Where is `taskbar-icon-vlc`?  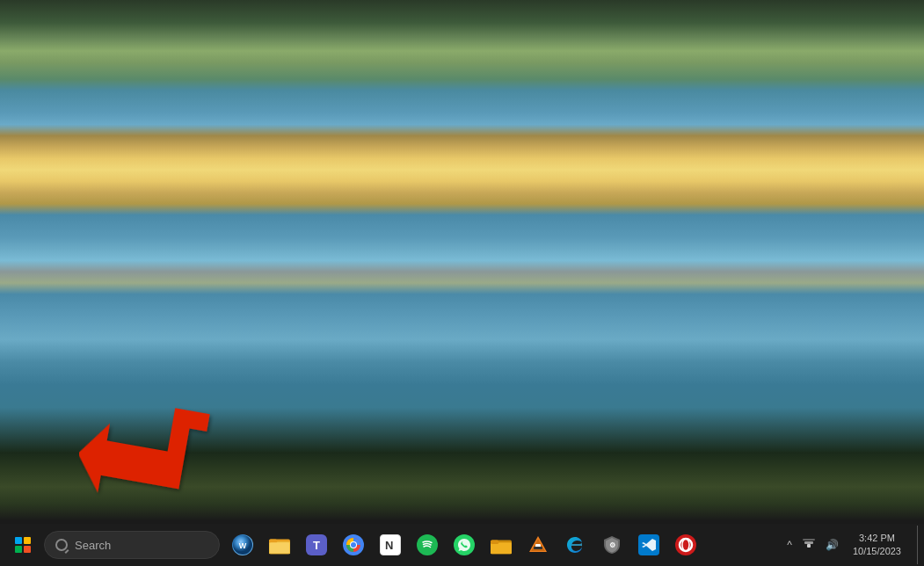
taskbar-icon-vlc is located at coordinates (538, 545).